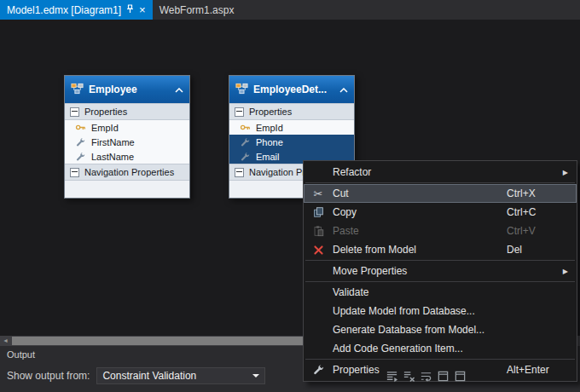  What do you see at coordinates (440, 193) in the screenshot?
I see `menu-item-cut: ✂CutCtrl+X` at bounding box center [440, 193].